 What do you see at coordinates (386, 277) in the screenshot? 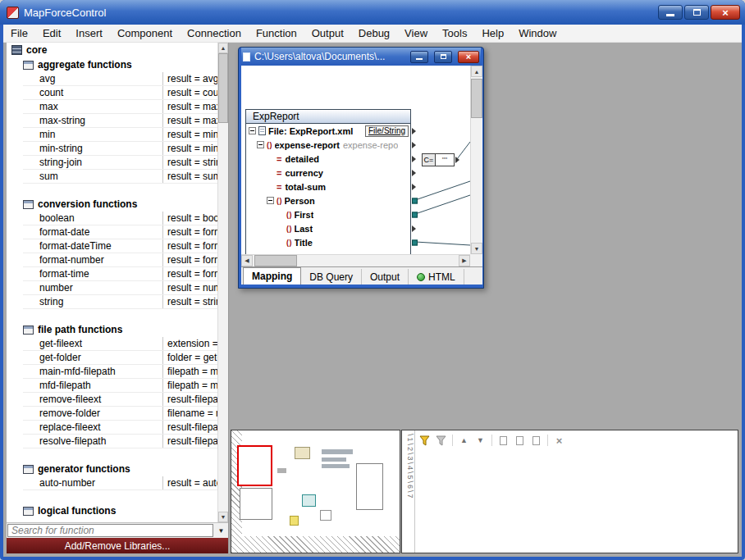
I see `tab-output: Output` at bounding box center [386, 277].